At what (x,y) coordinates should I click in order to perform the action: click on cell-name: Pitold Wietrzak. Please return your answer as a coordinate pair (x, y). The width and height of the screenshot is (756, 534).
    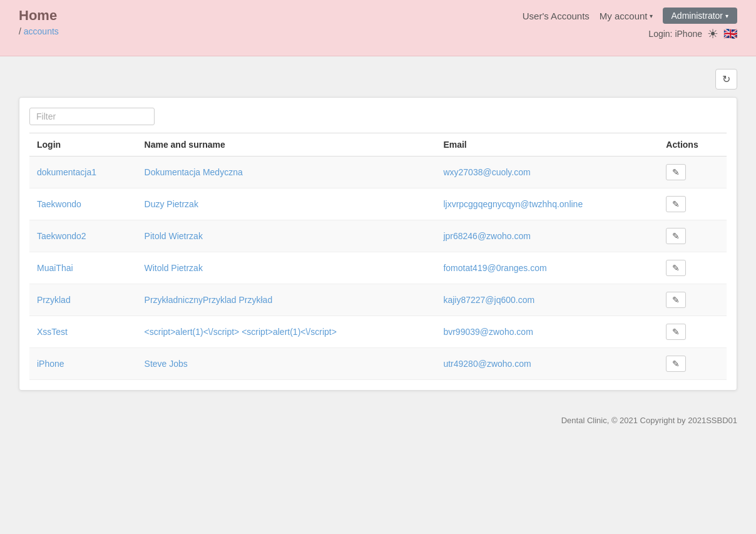
    Looking at the image, I should click on (287, 237).